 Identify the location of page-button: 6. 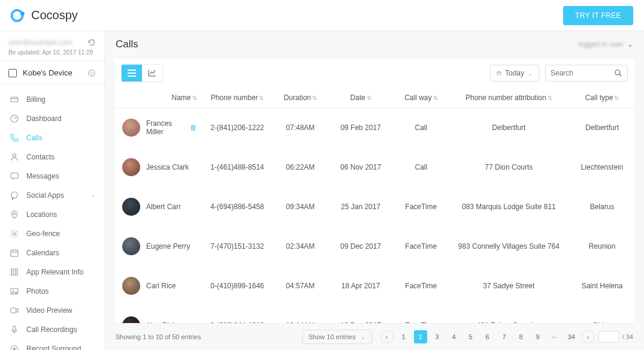
(488, 337).